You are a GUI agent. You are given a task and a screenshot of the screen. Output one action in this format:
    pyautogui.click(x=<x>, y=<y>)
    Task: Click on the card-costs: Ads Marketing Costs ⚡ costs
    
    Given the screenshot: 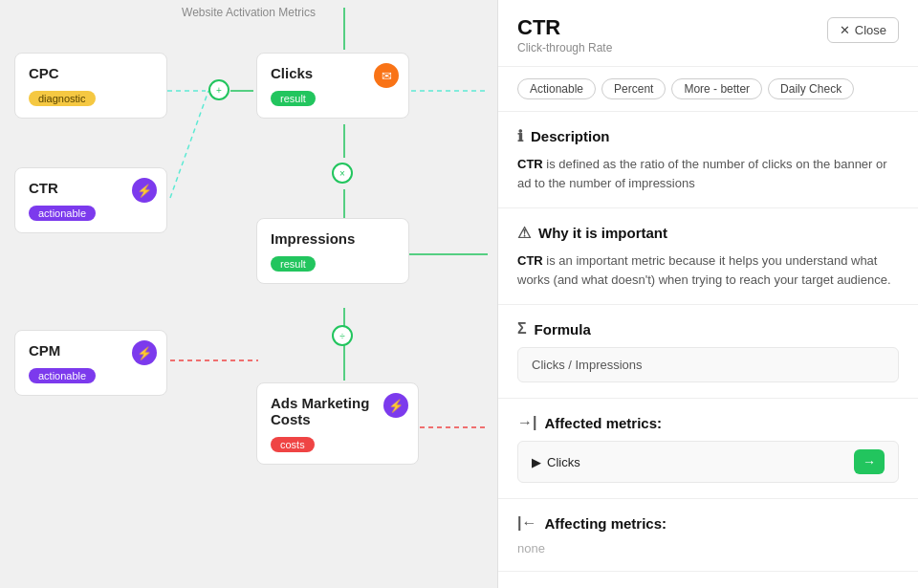 What is the action you would take?
    pyautogui.click(x=338, y=424)
    